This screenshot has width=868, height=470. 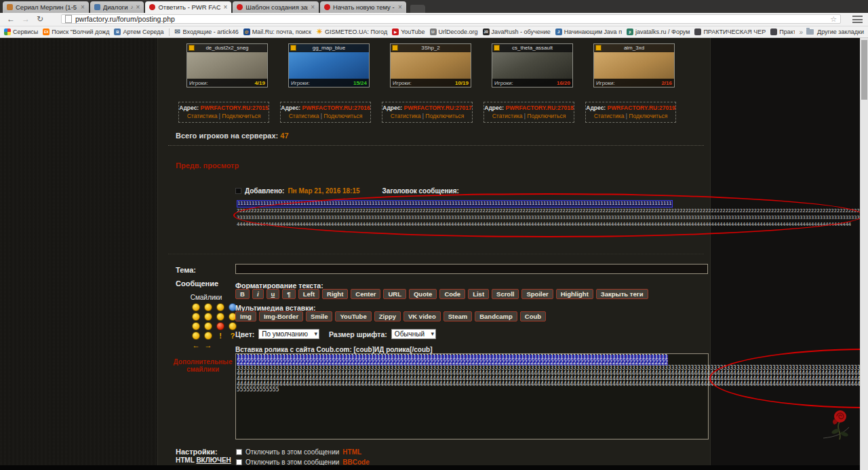 I want to click on bookmark-item: ✉Входящие - artick46, so click(x=206, y=32).